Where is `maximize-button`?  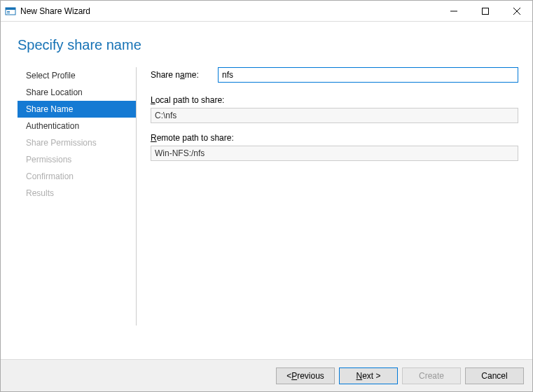 maximize-button is located at coordinates (485, 11).